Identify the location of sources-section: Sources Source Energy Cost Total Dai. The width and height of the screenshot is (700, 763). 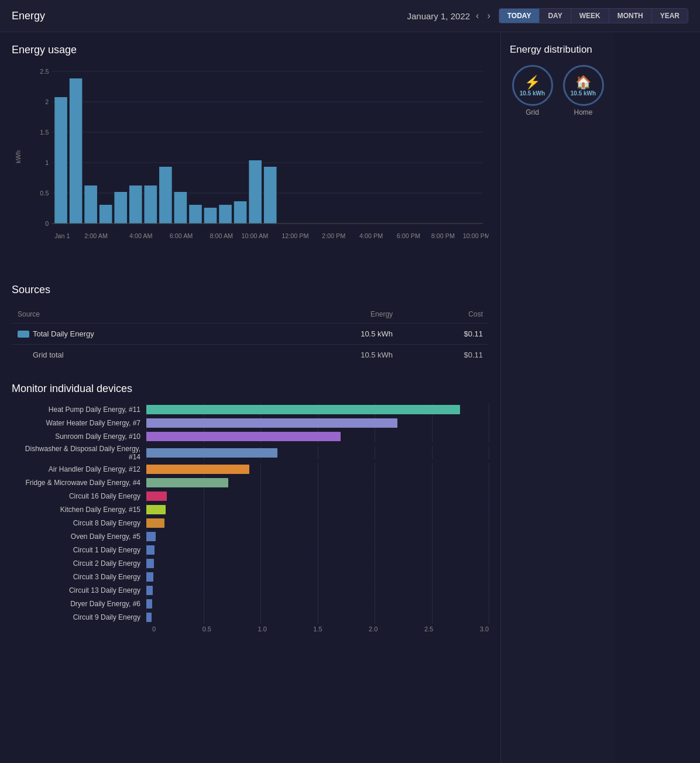
(251, 324).